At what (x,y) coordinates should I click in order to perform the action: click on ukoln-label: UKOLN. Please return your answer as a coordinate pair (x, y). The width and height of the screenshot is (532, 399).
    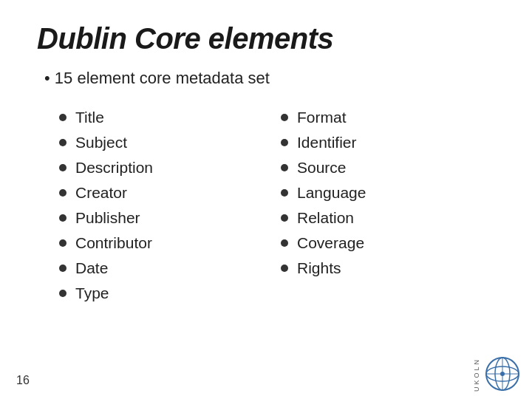
    Looking at the image, I should click on (477, 375).